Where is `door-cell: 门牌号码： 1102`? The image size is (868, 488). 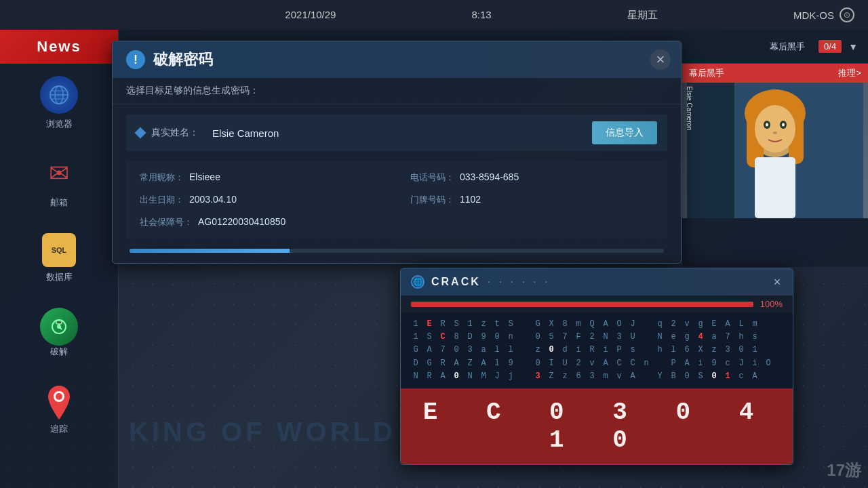 door-cell: 门牌号码： 1102 is located at coordinates (532, 200).